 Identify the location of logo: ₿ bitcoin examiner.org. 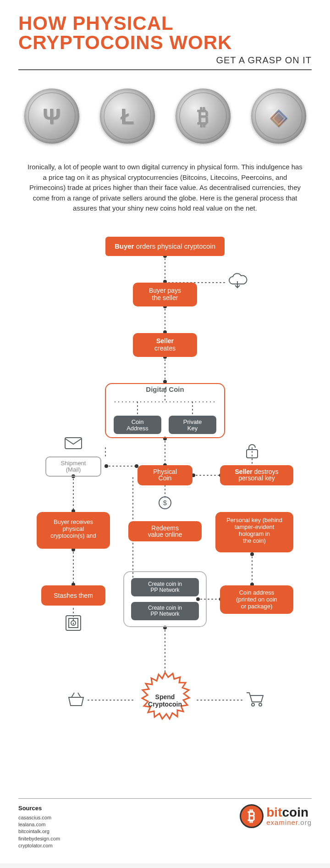
(276, 816).